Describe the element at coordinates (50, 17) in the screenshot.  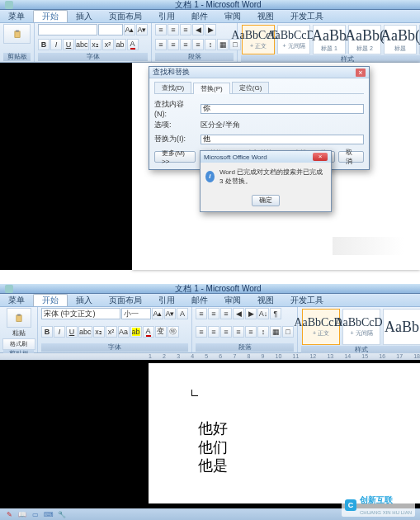
I see `tab-home: 开始` at that location.